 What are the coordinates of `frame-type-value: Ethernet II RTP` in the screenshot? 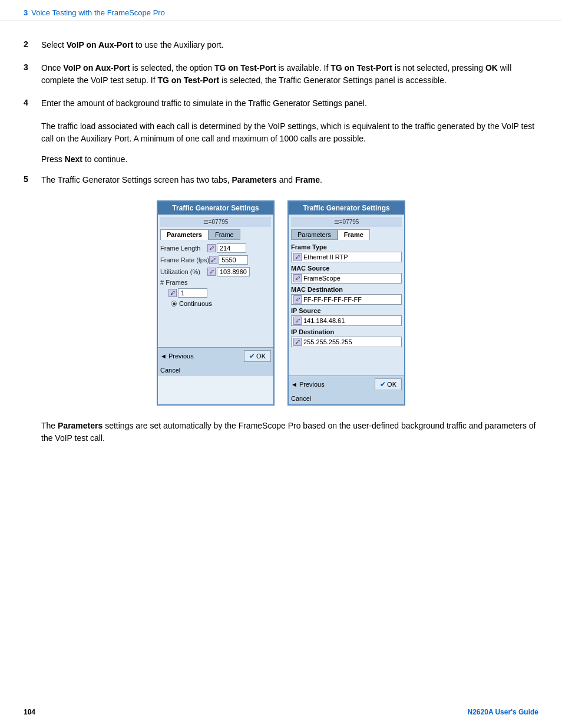 It's located at (326, 257).